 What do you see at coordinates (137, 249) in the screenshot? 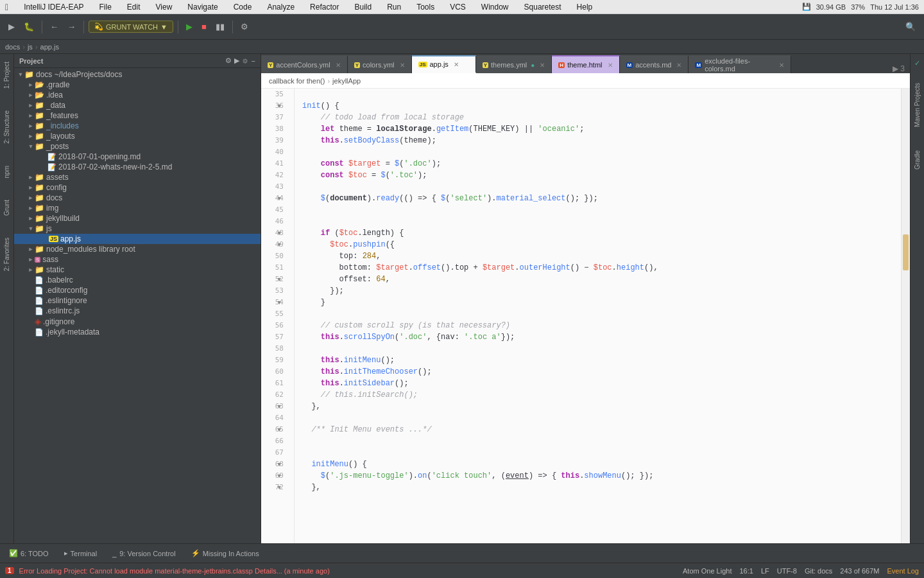
I see `tree-item-nodemodules: ► 📁 node_modules library root` at bounding box center [137, 249].